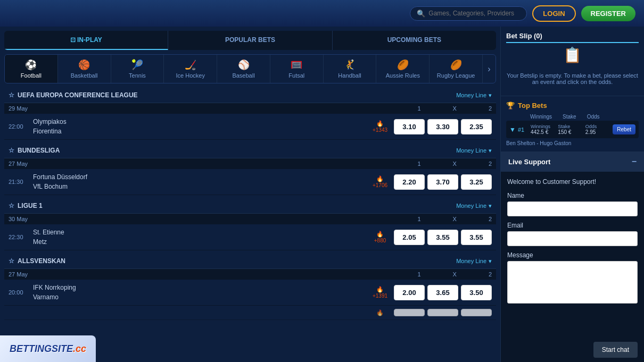  I want to click on league-section-1: ☆ BUNDESLIGA Money Line ▾ 27 May 1 X 2, so click(250, 169).